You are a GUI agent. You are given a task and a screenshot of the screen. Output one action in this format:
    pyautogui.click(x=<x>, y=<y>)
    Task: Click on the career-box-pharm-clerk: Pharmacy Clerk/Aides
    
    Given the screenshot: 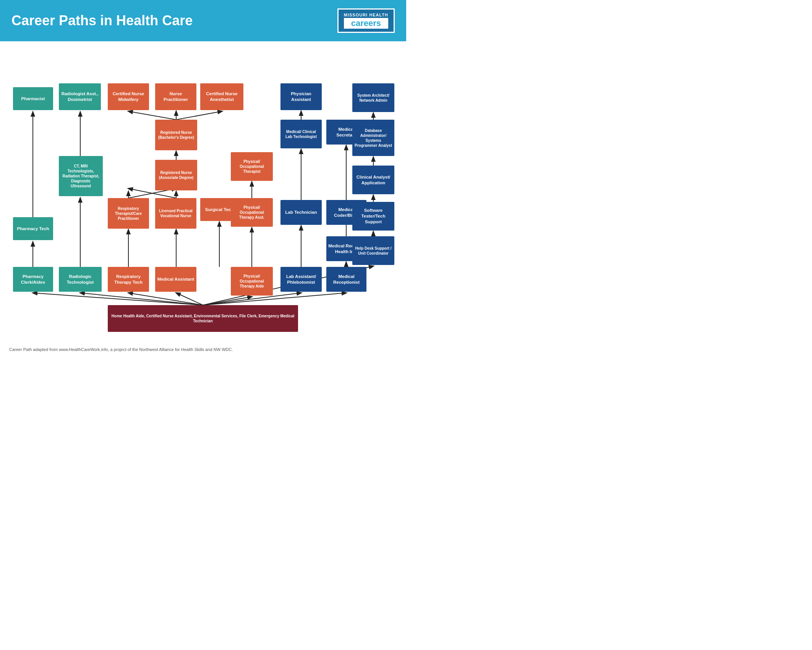 What is the action you would take?
    pyautogui.click(x=33, y=279)
    